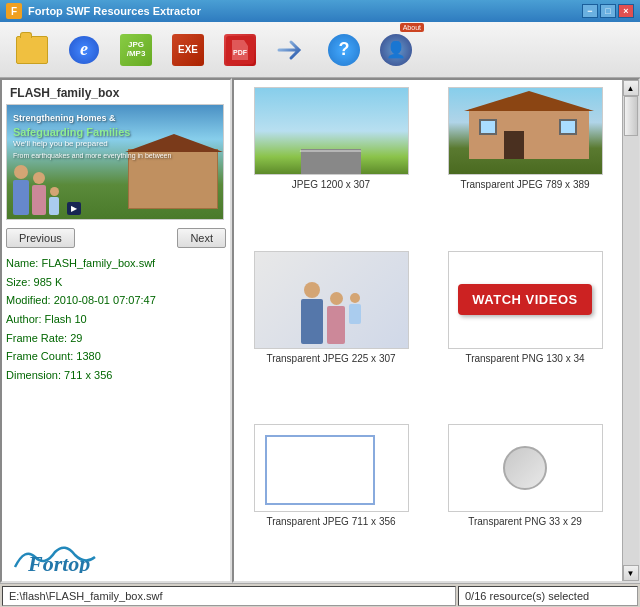 The image size is (640, 607). Describe the element at coordinates (320, 11) in the screenshot. I see `title-bar: F Fortop SWF Resources Extractor − □ ×` at that location.